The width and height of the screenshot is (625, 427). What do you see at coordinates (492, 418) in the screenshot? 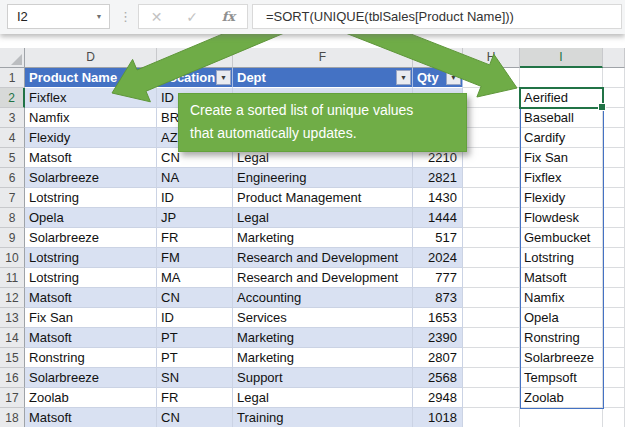
I see `cell-H18` at bounding box center [492, 418].